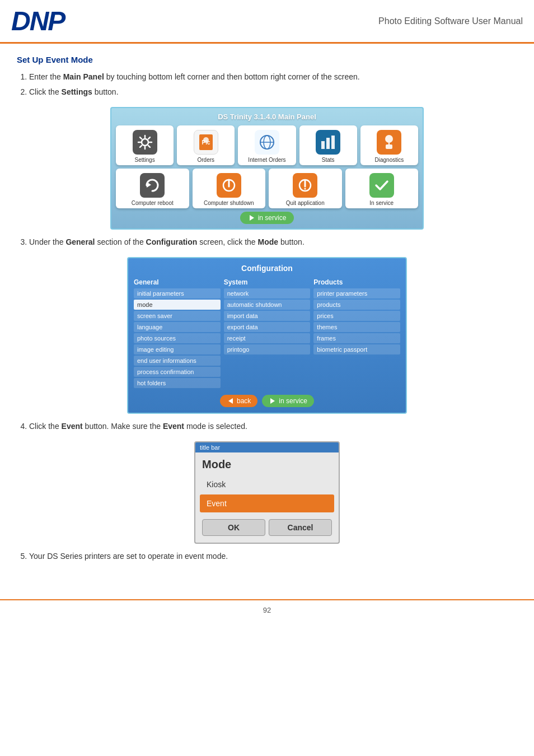  I want to click on diagnostics-label: Diagnostics, so click(390, 160).